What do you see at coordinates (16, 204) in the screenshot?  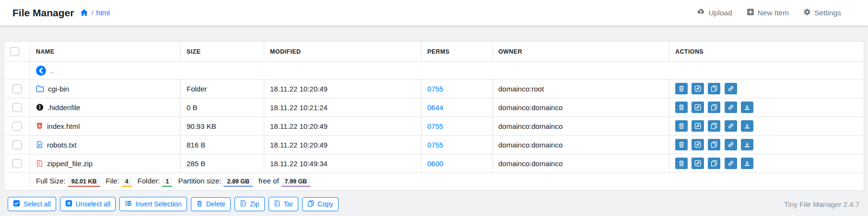 I see `check-square-icon` at bounding box center [16, 204].